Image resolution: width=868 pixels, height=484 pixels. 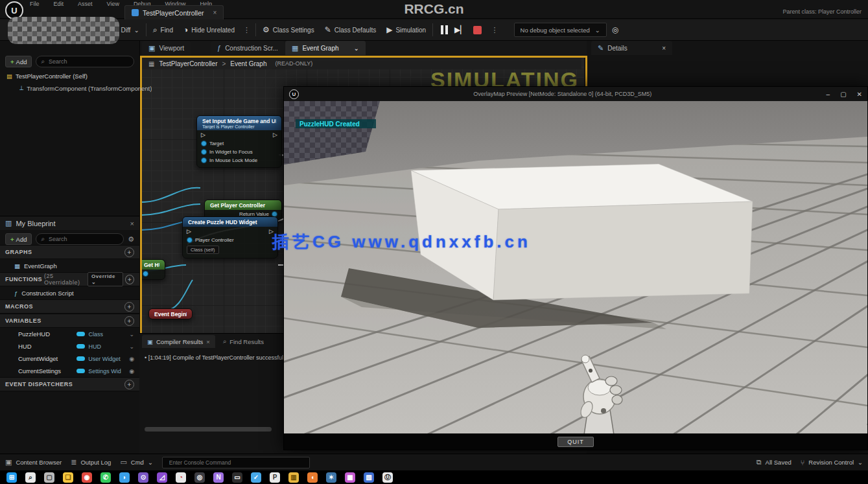 I want to click on cmd-dropdown: ▭Cmd ⌄, so click(x=136, y=463).